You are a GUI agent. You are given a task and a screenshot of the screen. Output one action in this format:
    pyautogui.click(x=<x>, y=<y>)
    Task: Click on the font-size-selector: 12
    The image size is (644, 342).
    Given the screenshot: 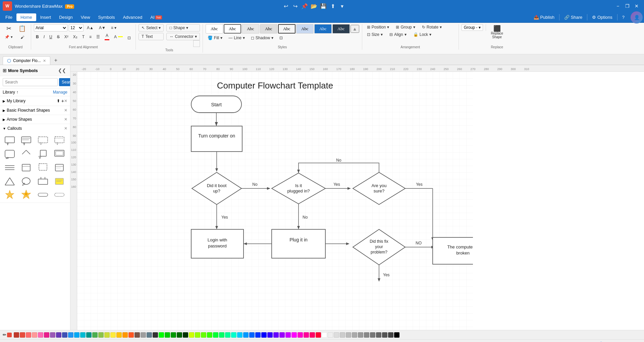 What is the action you would take?
    pyautogui.click(x=76, y=28)
    